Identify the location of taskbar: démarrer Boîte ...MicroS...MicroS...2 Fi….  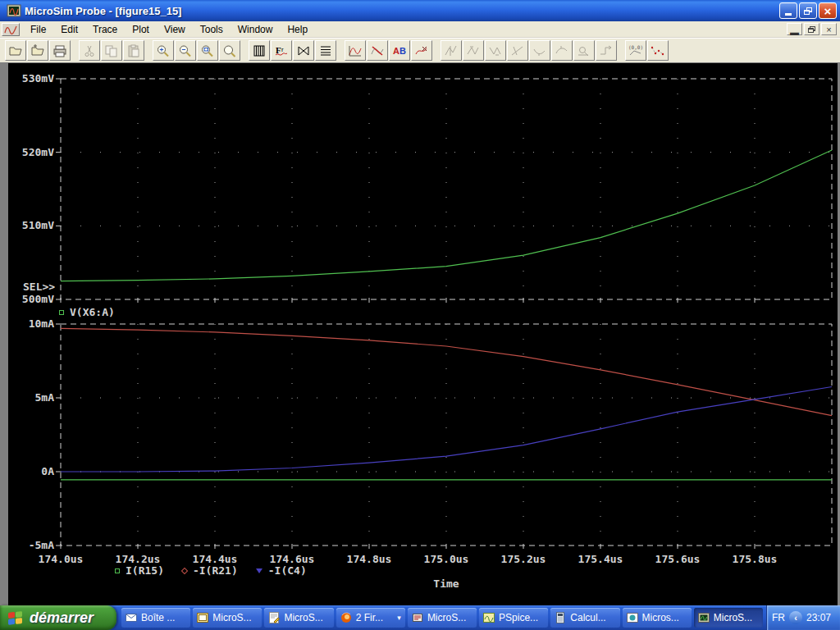
(420, 618).